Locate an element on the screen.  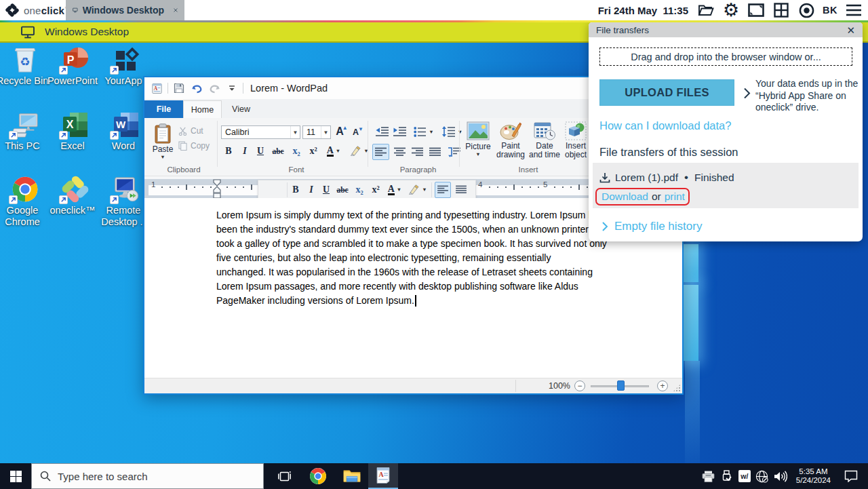
taskbar-wordpad-button: A is located at coordinates (383, 476).